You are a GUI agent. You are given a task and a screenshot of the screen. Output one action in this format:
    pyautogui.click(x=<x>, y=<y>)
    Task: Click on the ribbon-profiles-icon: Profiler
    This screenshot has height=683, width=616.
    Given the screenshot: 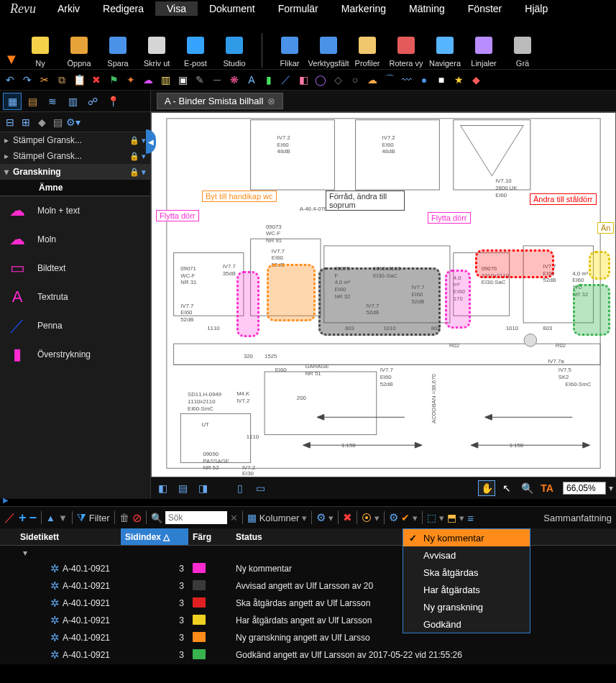 What is the action you would take?
    pyautogui.click(x=367, y=45)
    